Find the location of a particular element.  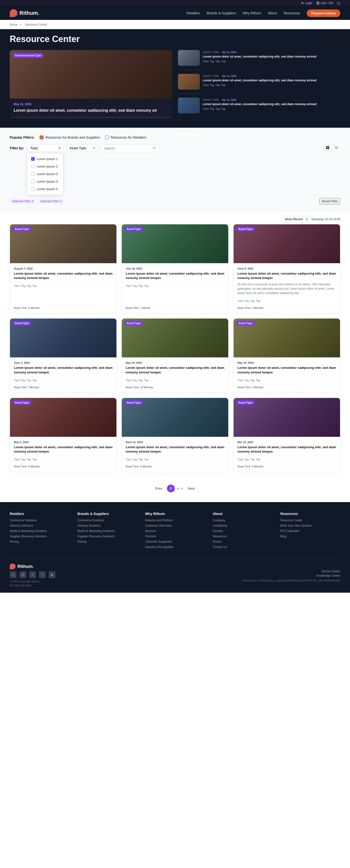

card-9: Asset Type Mar 10, 2023 Lorem ipsum dolo… is located at coordinates (287, 435).